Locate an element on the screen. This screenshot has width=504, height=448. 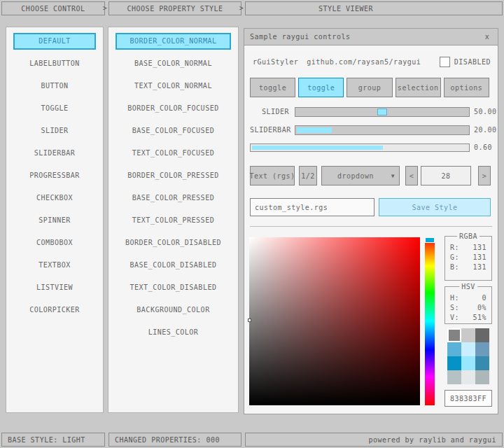
divider is located at coordinates (371, 227).